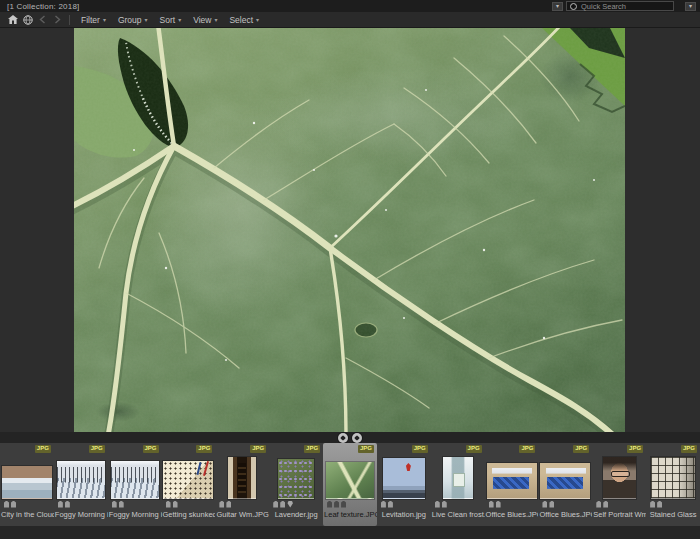  Describe the element at coordinates (404, 484) in the screenshot. I see `filmstrip-item: JPGLevitation.jpg` at that location.